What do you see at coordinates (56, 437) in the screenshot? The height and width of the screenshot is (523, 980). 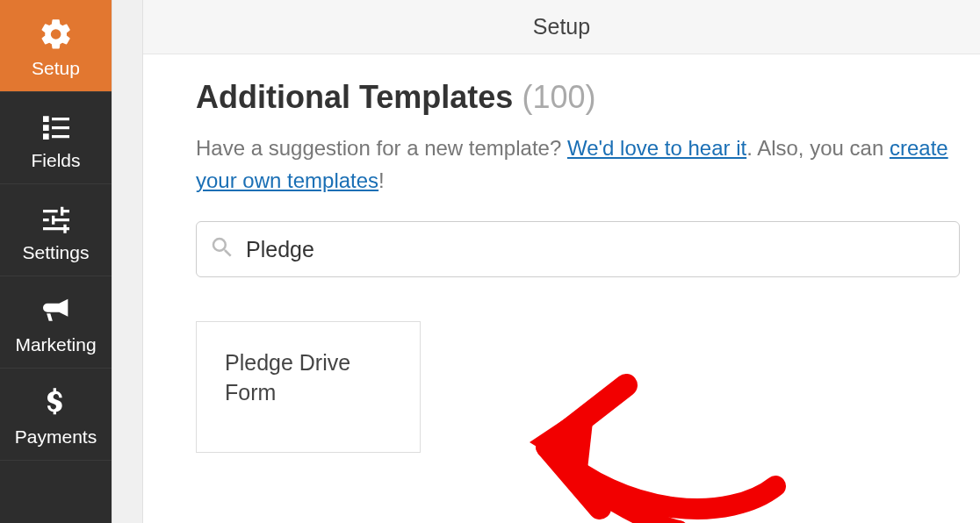 I see `sidebar-item-label: Payments` at bounding box center [56, 437].